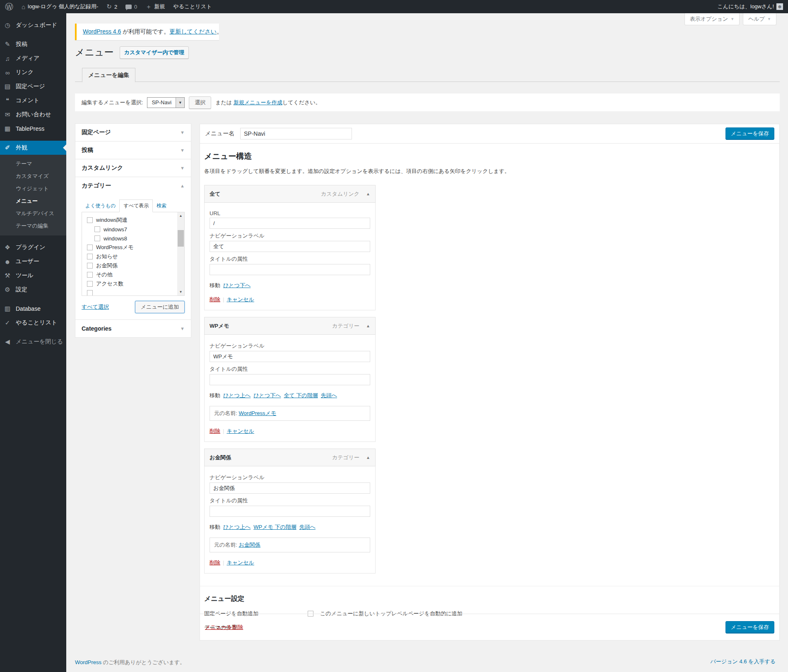  Describe the element at coordinates (33, 309) in the screenshot. I see `sidebar-item-database: ▥ Database` at that location.